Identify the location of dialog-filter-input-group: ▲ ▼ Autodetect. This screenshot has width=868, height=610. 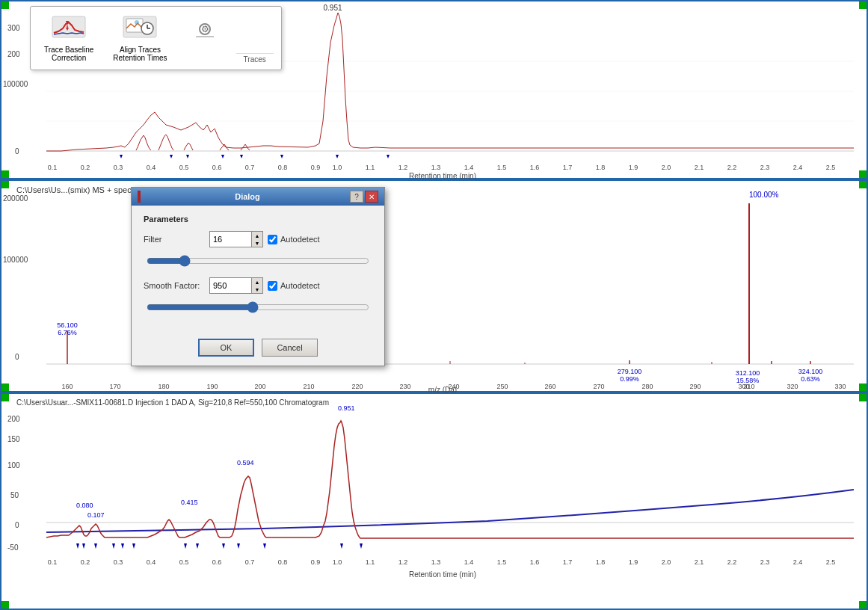
(291, 239).